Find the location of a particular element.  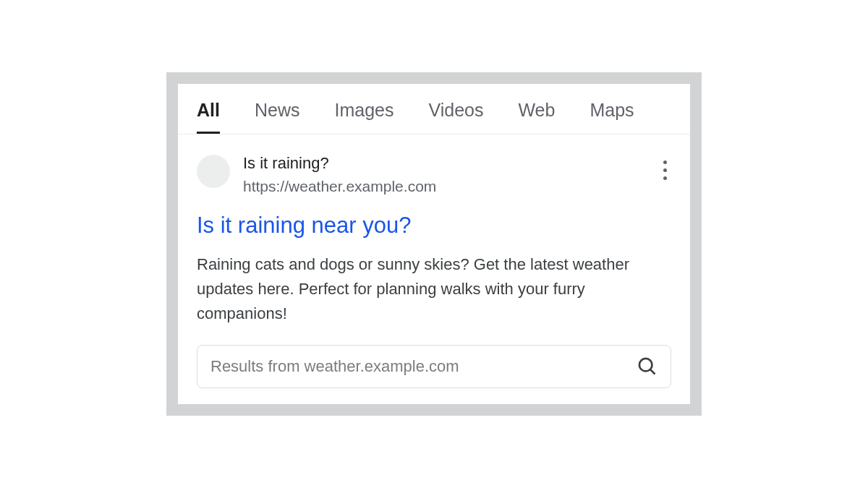

favicon-placeholder-icon is located at coordinates (213, 171).